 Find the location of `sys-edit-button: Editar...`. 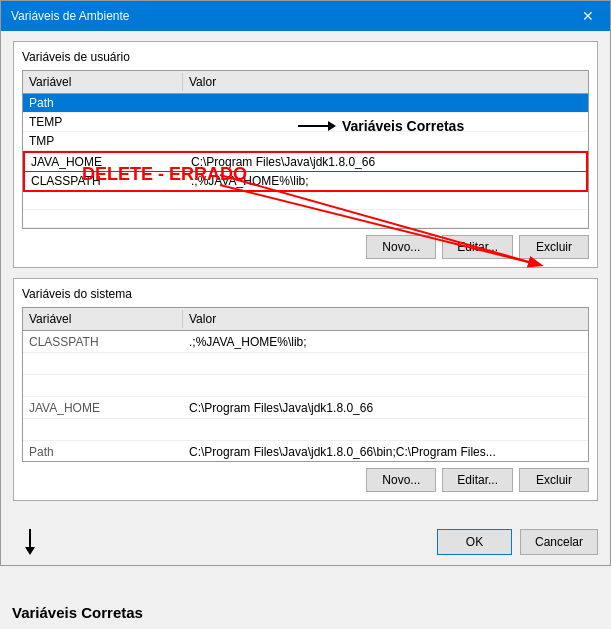

sys-edit-button: Editar... is located at coordinates (478, 480).